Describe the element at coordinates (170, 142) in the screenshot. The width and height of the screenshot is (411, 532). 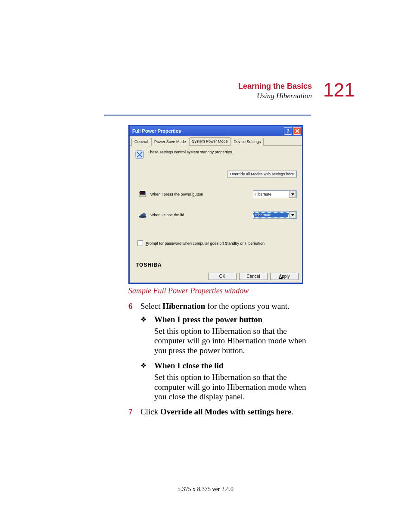
I see `tab-power-save-mode: Power Save Mode` at that location.